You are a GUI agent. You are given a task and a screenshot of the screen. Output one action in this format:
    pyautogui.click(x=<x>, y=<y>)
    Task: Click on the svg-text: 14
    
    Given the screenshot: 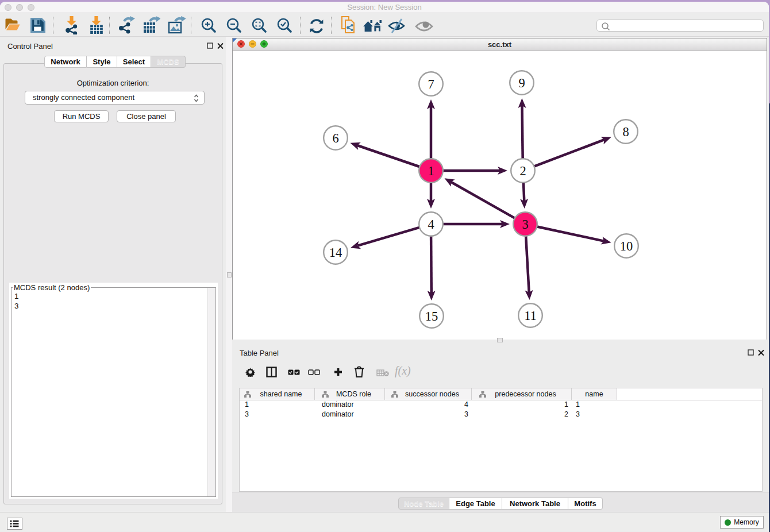 What is the action you would take?
    pyautogui.click(x=336, y=253)
    